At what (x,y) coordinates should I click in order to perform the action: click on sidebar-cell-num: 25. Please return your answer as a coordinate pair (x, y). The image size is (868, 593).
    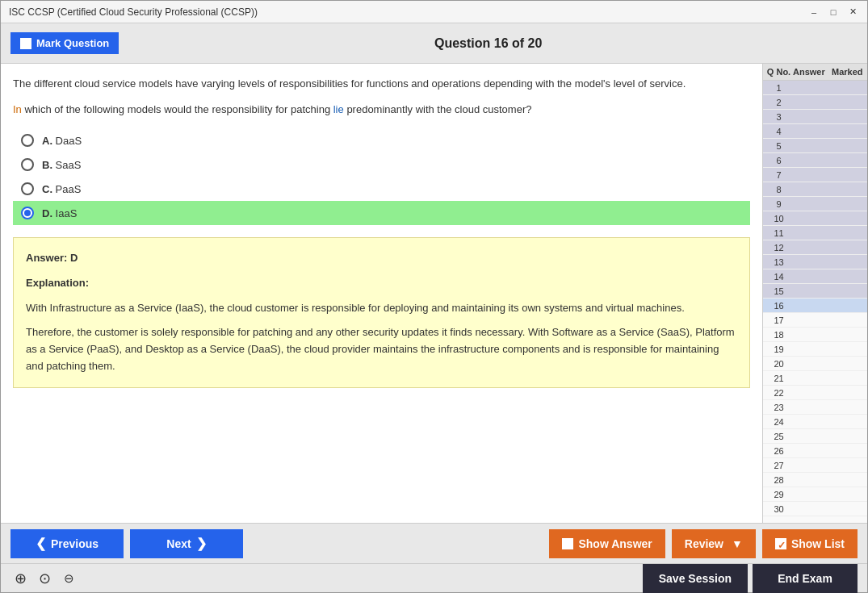
    Looking at the image, I should click on (778, 436).